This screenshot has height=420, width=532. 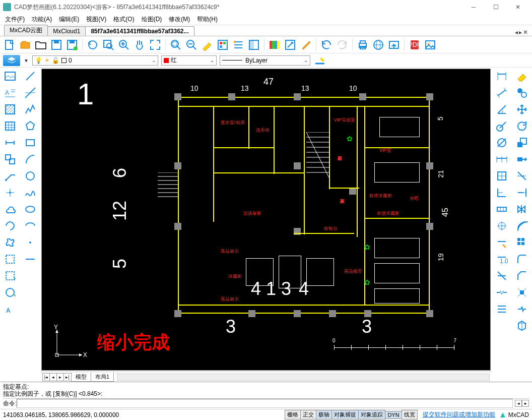 I want to click on dim-diameter-icon, so click(x=502, y=143).